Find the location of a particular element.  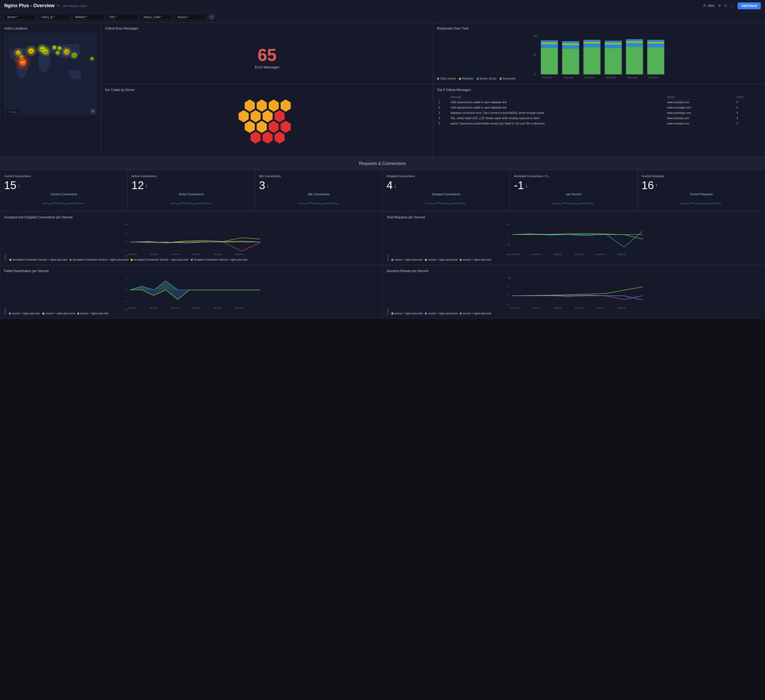

y-axis-label-1: Count is located at coordinates (5, 241).